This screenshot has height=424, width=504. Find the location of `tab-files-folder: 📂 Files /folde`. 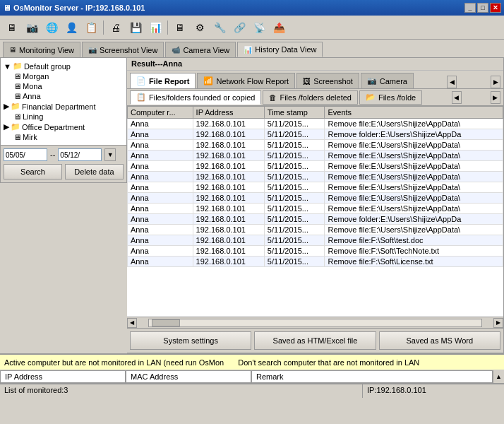

tab-files-folder: 📂 Files /folde is located at coordinates (391, 98).